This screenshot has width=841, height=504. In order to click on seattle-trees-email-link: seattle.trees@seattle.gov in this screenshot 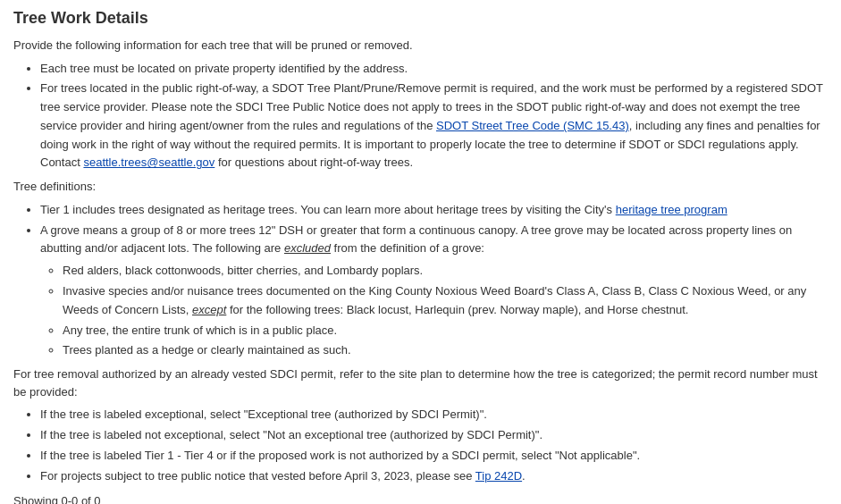, I will do `click(148, 163)`.